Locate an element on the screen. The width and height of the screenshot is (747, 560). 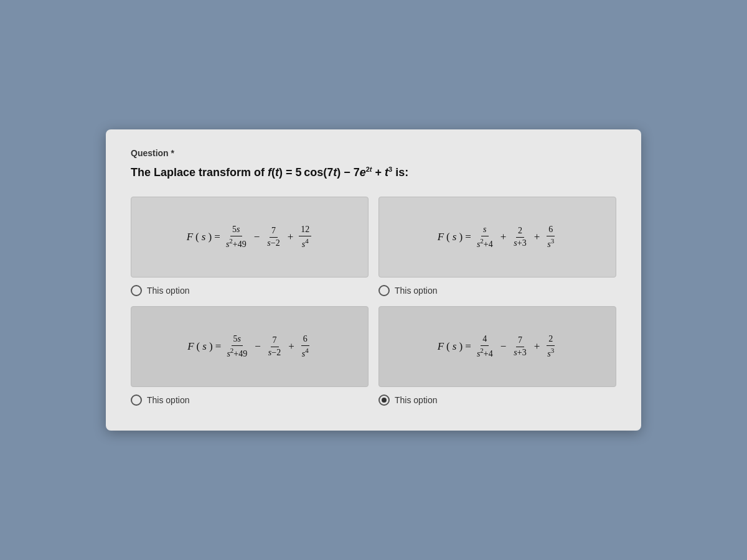
option-d-cell: F(s) = 4 s2+4 − 7 s+3 + 2 s is located at coordinates (497, 356).